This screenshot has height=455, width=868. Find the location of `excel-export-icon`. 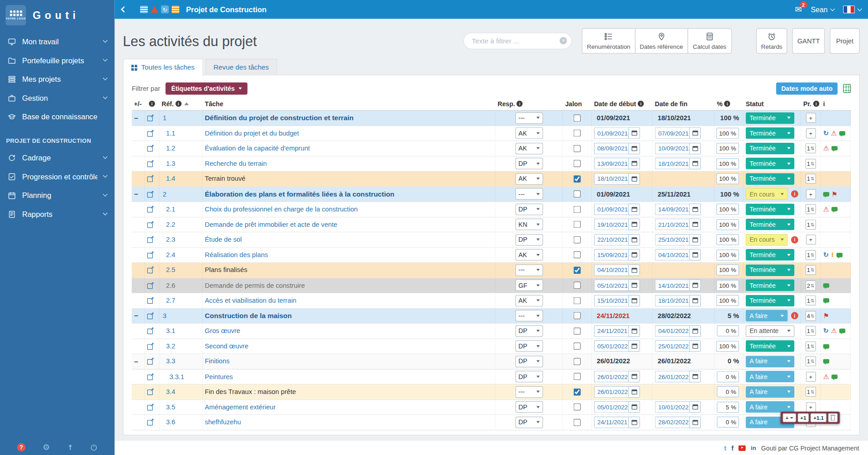

excel-export-icon is located at coordinates (847, 89).